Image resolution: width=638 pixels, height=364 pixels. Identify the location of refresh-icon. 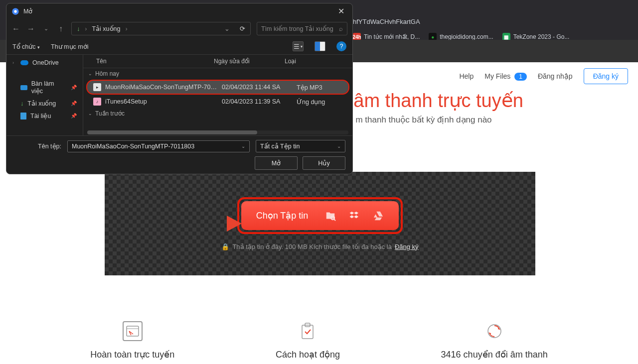
(494, 331).